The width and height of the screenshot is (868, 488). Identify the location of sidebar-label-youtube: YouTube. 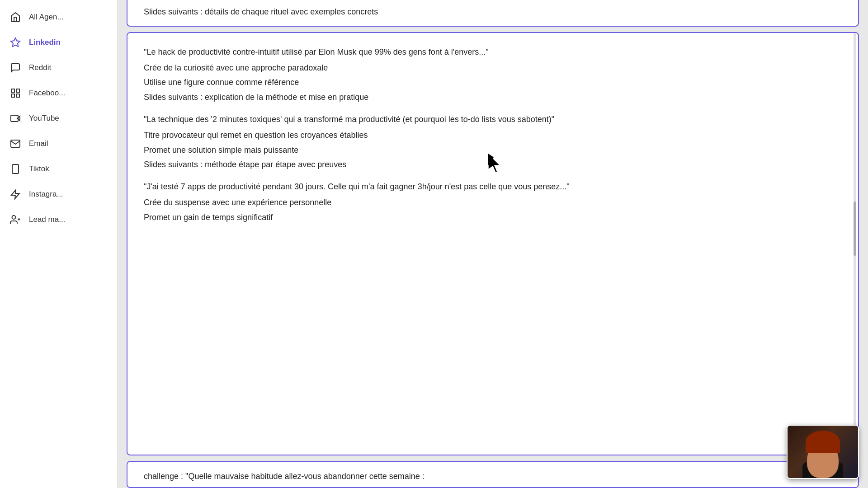
(44, 118).